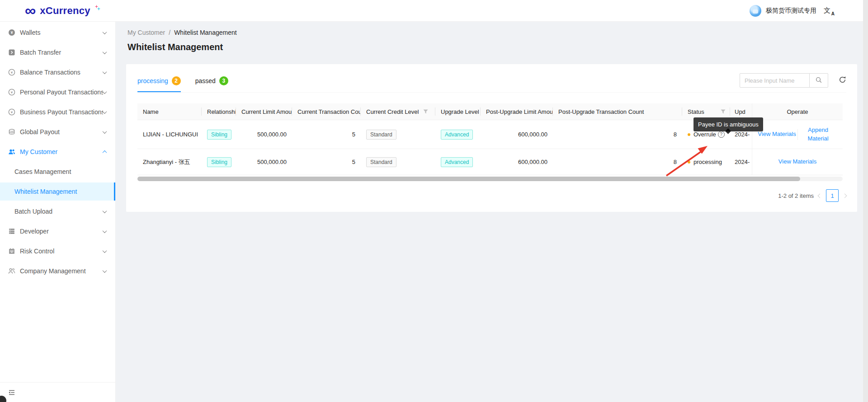 The image size is (868, 402). What do you see at coordinates (98, 9) in the screenshot?
I see `sparkle-icon` at bounding box center [98, 9].